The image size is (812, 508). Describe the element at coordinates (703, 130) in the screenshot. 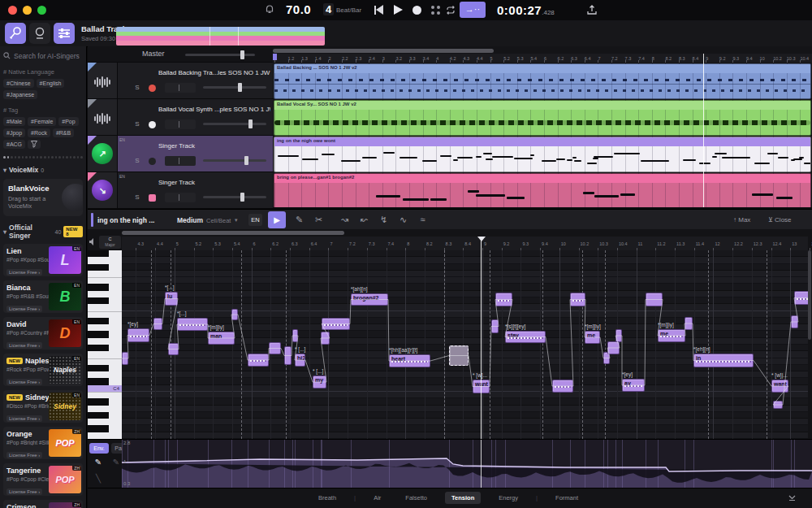

I see `arrange-playhead` at that location.